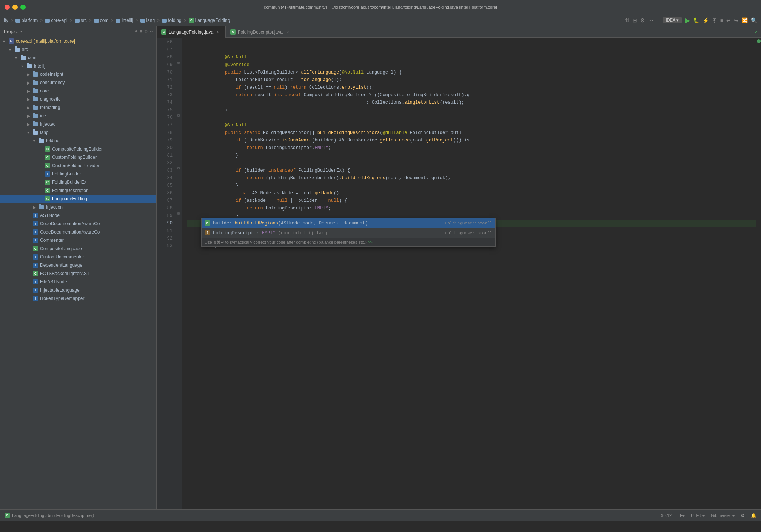  Describe the element at coordinates (6, 20) in the screenshot. I see `breadcrumb-city: ity` at that location.